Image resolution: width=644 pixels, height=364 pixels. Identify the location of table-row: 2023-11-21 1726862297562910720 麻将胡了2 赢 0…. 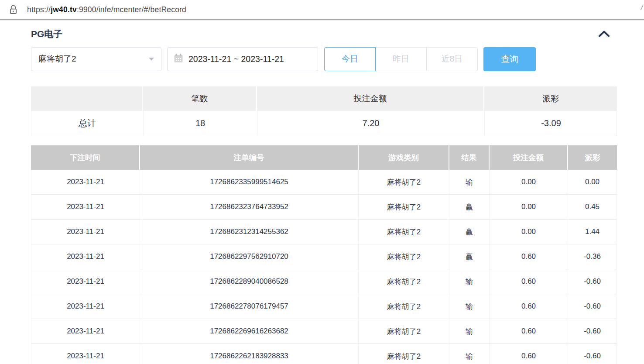
(324, 257).